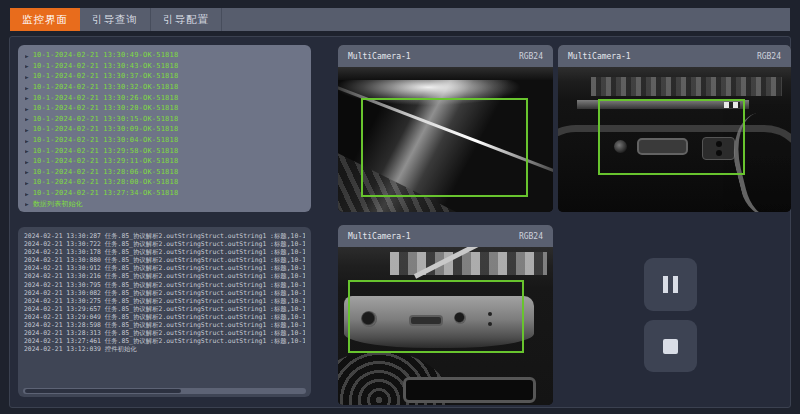 This screenshot has height=414, width=800. I want to click on camera-2-header: MultiCamera-1 RGB24, so click(674, 56).